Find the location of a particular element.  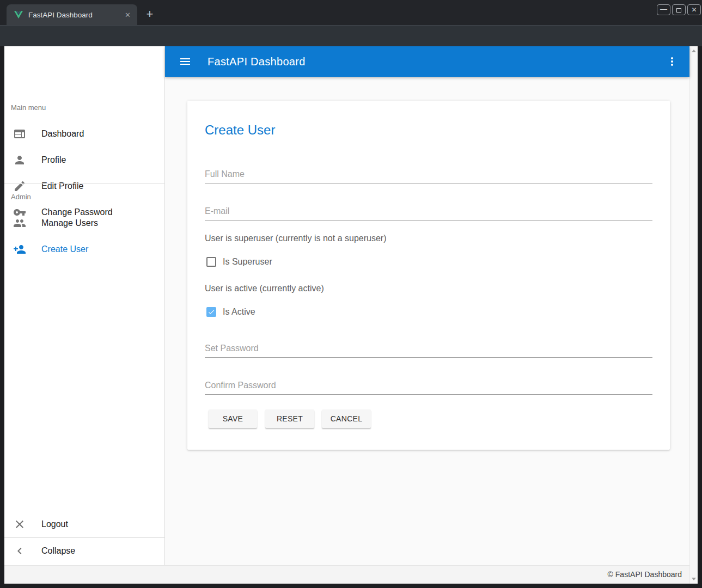

sidebar-item-logout: Logout is located at coordinates (85, 524).